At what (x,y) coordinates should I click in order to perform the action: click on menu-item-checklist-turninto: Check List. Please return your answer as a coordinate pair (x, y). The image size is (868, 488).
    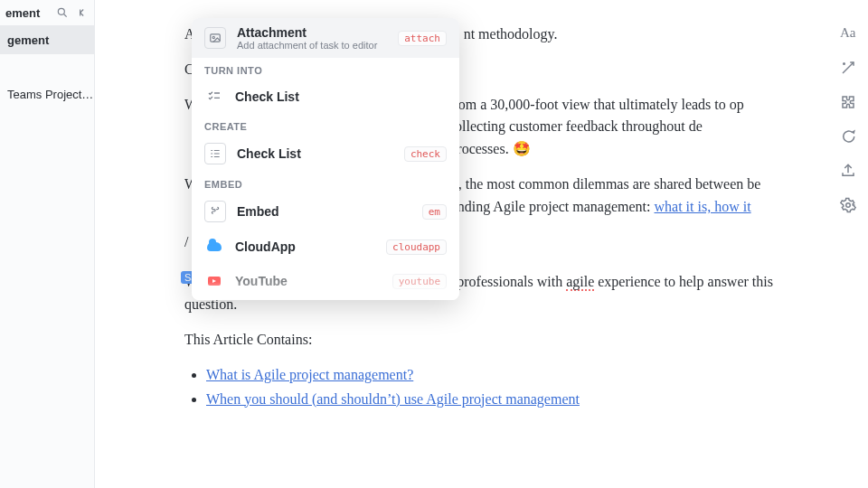
    Looking at the image, I should click on (326, 97).